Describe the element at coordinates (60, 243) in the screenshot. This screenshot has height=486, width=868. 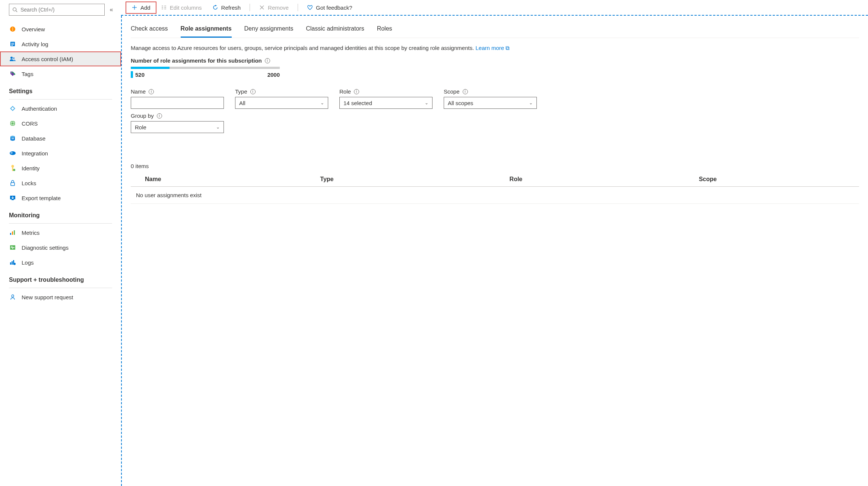
I see `sidebar: « Overview Activity log Access control (…` at that location.